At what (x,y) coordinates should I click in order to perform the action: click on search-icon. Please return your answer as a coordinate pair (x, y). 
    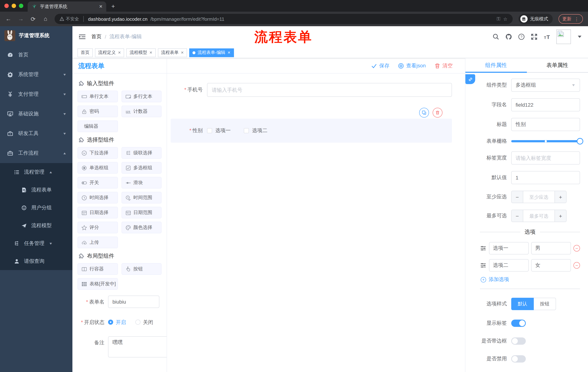
    Looking at the image, I should click on (496, 37).